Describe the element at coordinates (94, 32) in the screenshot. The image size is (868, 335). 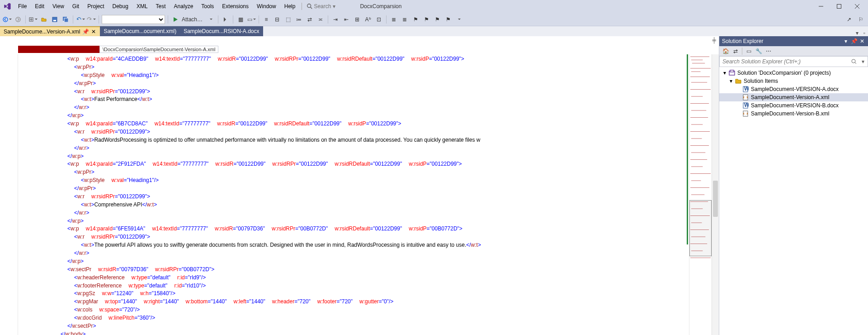
I see `close-icon: ✕` at that location.